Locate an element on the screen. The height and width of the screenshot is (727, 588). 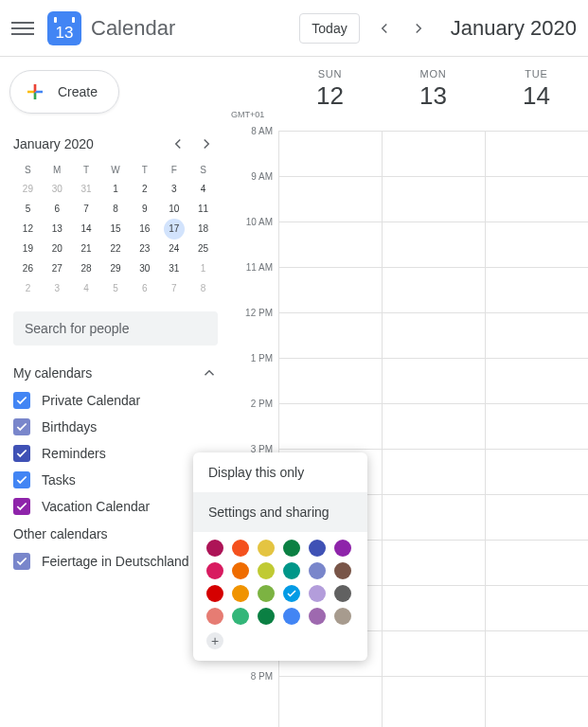
mini-date-cell: 22 is located at coordinates (116, 248).